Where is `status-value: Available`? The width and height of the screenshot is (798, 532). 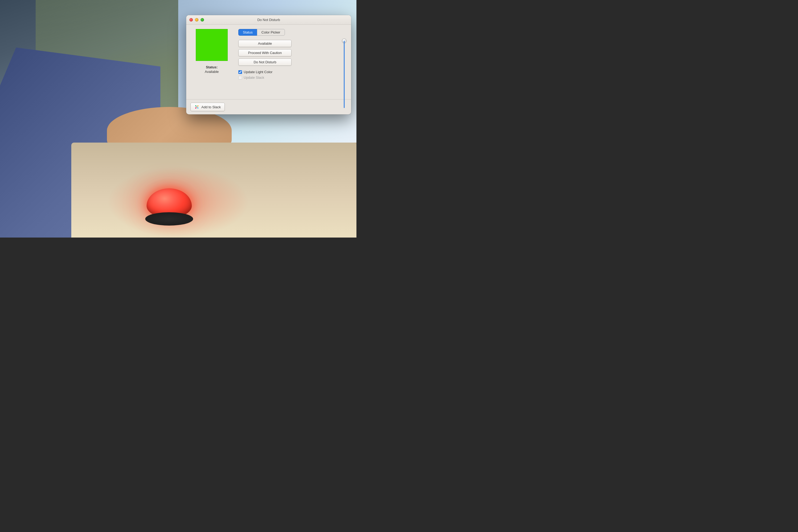
status-value: Available is located at coordinates (212, 72).